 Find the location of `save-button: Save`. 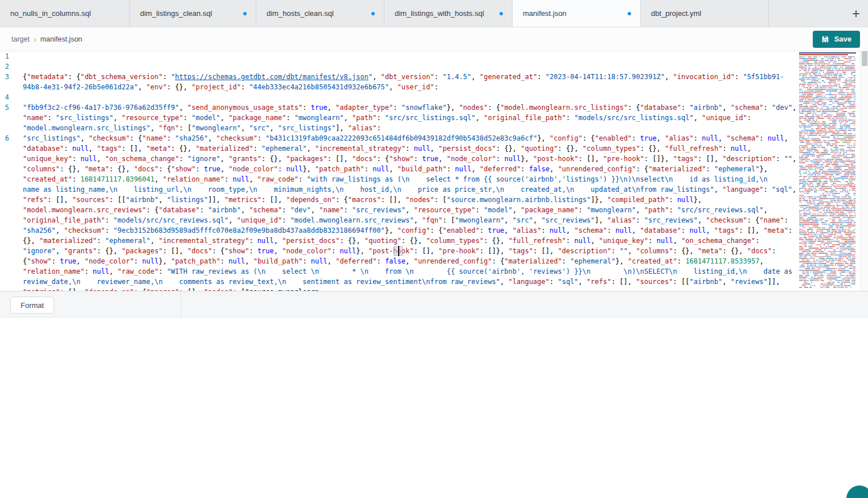

save-button: Save is located at coordinates (836, 39).